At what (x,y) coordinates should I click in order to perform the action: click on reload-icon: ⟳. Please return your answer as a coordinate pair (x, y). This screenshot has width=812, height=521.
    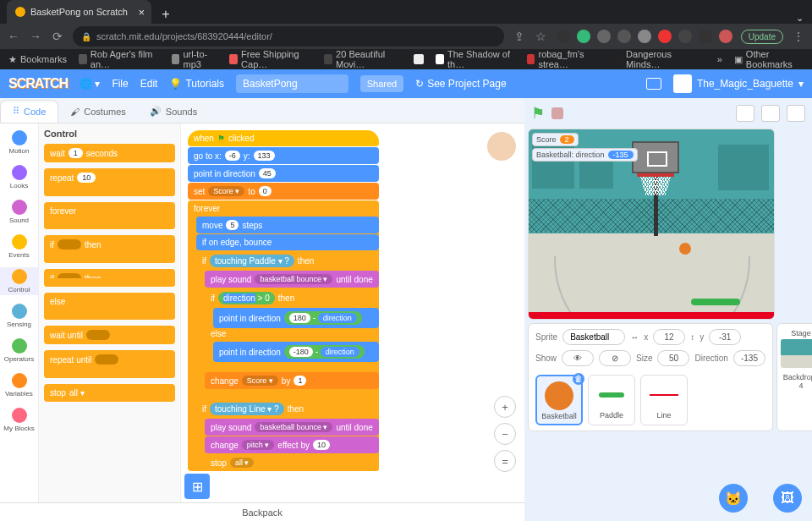
    Looking at the image, I should click on (58, 36).